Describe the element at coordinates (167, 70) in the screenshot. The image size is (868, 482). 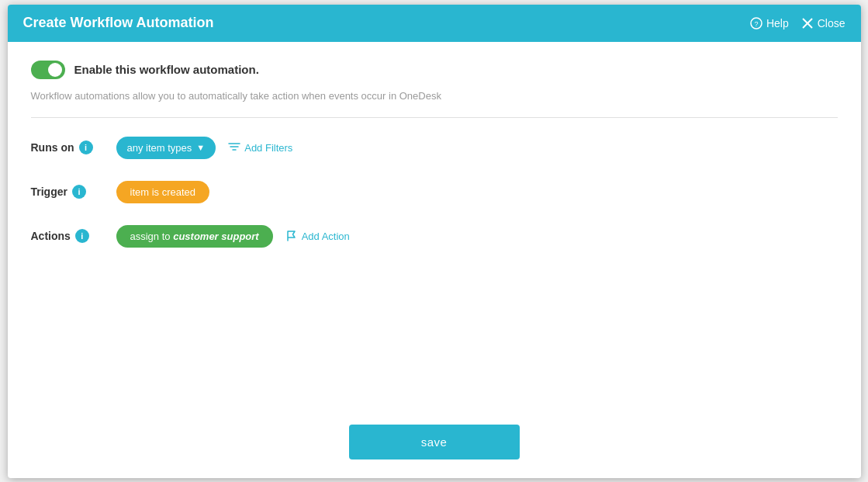
I see `enable-label: Enable this workflow automation.` at that location.